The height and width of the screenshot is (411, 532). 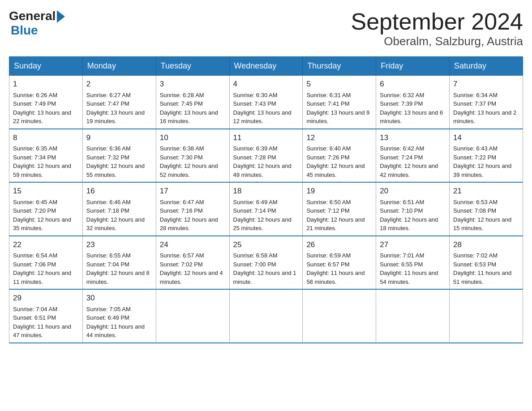 I want to click on calendar-subtitle: Oberalm, Salzburg, Austria, so click(x=437, y=41).